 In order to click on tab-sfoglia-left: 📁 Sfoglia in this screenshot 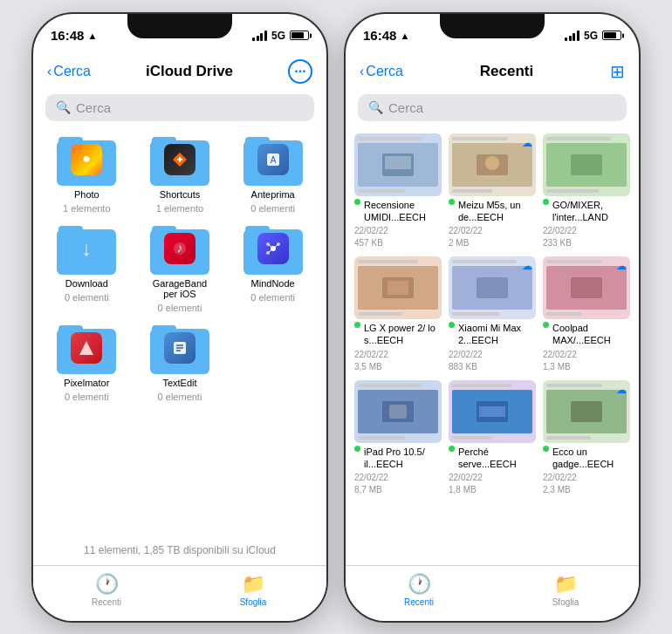, I will do `click(253, 590)`.